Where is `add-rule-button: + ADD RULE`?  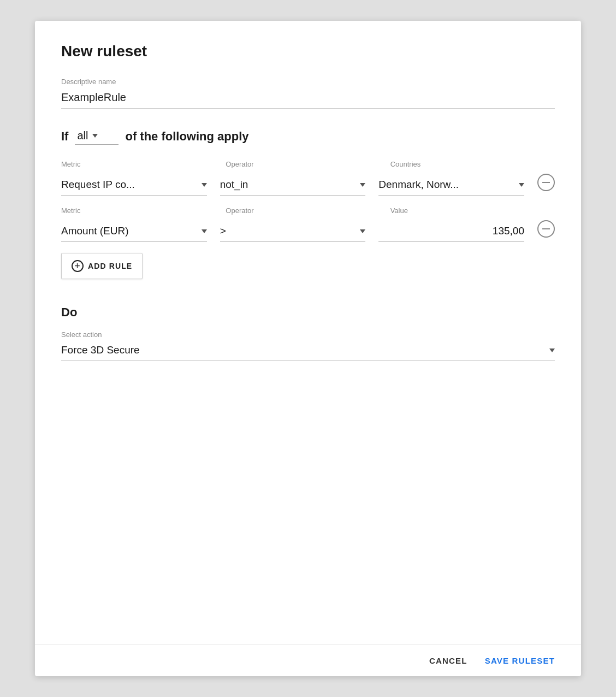
add-rule-button: + ADD RULE is located at coordinates (102, 266).